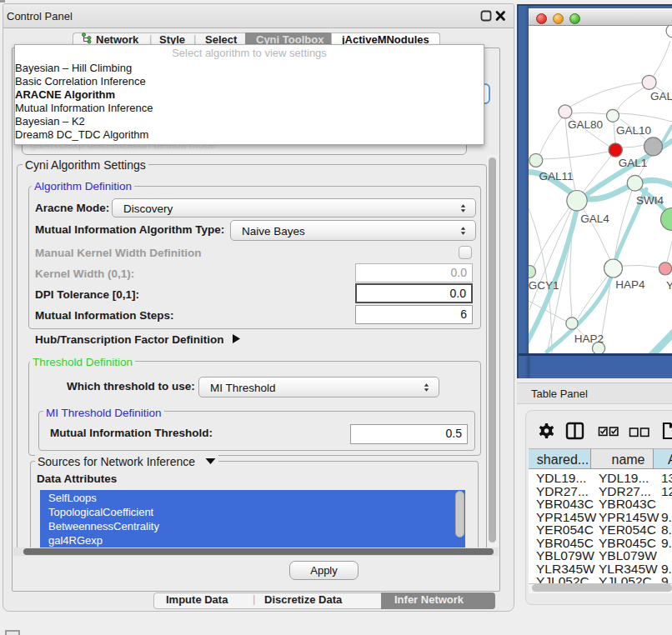 The width and height of the screenshot is (672, 635). Describe the element at coordinates (585, 125) in the screenshot. I see `svg-text: GAL80` at that location.